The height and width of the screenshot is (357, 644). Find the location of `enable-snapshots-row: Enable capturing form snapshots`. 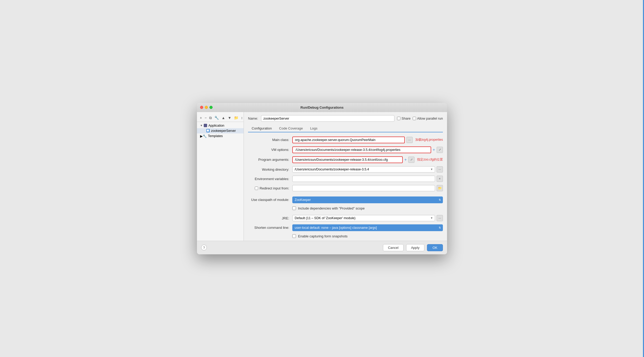

enable-snapshots-row: Enable capturing form snapshots is located at coordinates (345, 236).